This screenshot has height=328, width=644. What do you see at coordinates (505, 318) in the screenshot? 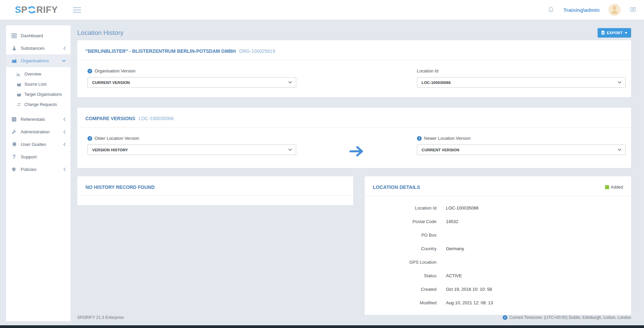
I see `timezone-info-icon: i` at bounding box center [505, 318].